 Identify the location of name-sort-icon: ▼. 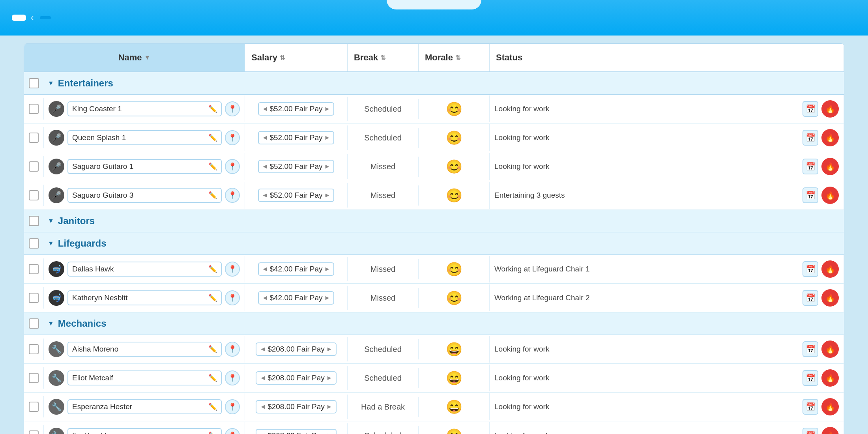
(148, 58).